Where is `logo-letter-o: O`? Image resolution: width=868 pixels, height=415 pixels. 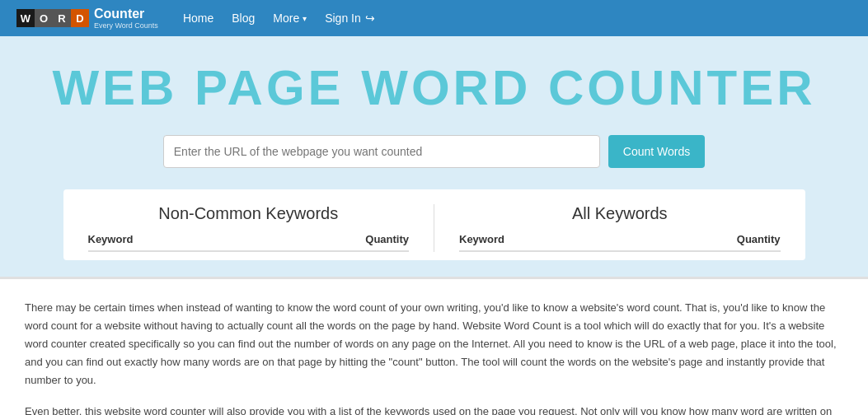
logo-letter-o: O is located at coordinates (44, 18).